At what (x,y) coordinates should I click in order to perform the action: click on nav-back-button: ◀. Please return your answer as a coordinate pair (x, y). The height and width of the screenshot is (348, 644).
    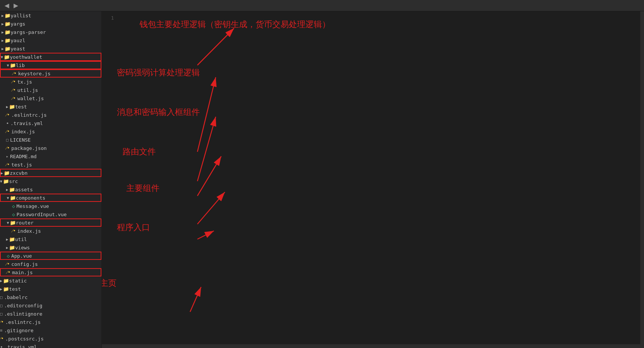
    Looking at the image, I should click on (7, 6).